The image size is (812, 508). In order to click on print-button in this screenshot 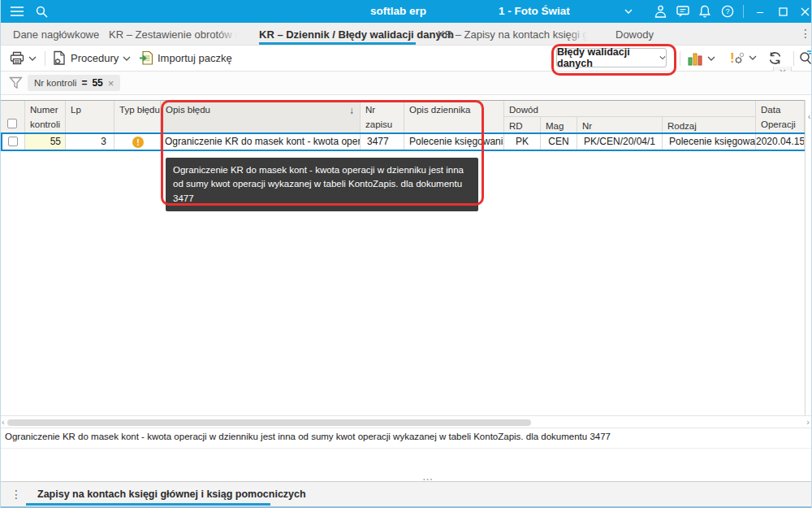, I will do `click(23, 59)`.